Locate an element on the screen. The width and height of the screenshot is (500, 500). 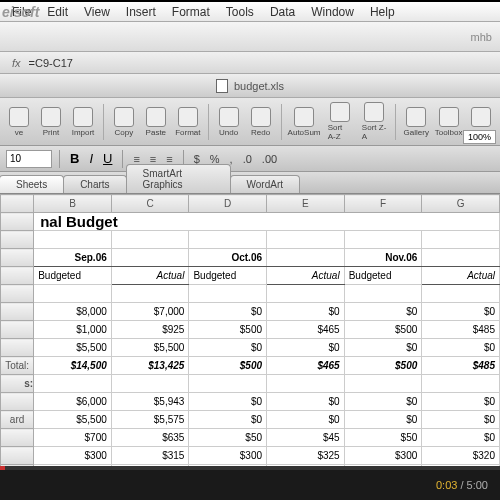
document-bar: budget.xls is located at coordinates (250, 86).